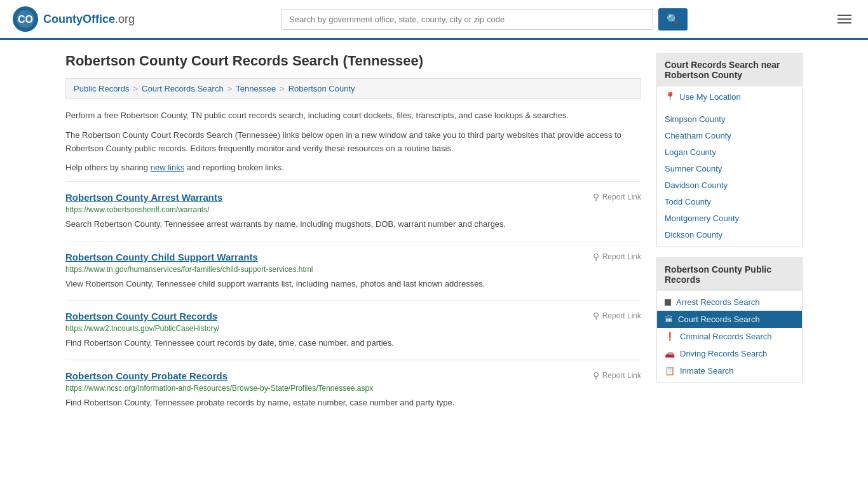 This screenshot has width=868, height=488. Describe the element at coordinates (434, 20) in the screenshot. I see `page-header: CO CountyOffice.org 🔍` at that location.